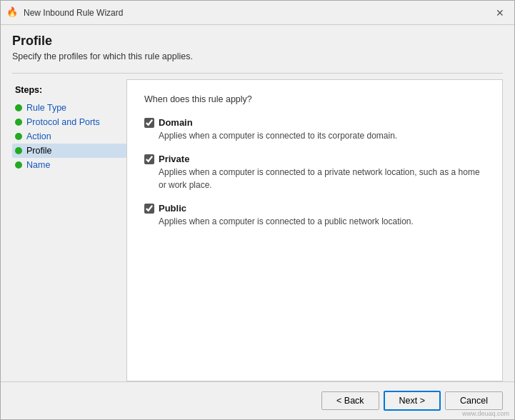 The width and height of the screenshot is (515, 420). What do you see at coordinates (46, 108) in the screenshot?
I see `sidebar-label-rule-type: Rule Type` at bounding box center [46, 108].